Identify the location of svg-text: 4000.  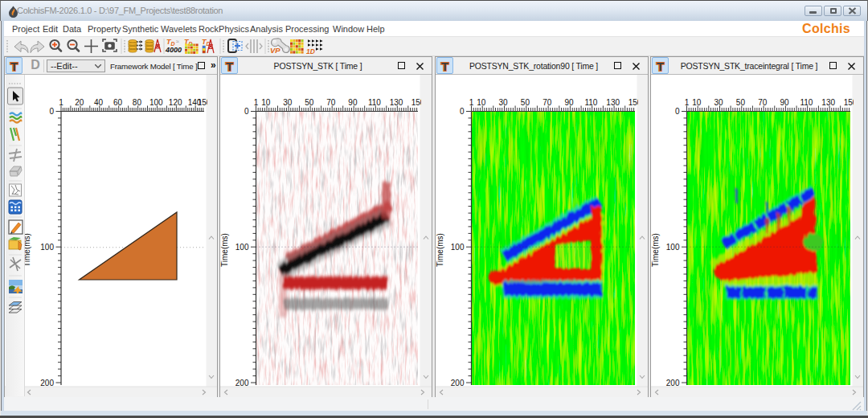
(174, 50).